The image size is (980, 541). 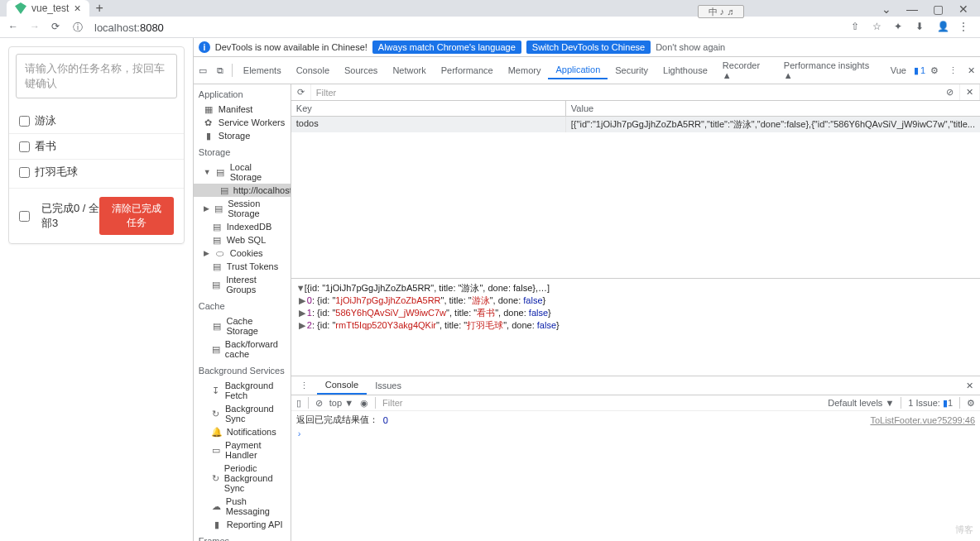 I want to click on todo-item: 游泳, so click(x=96, y=121).